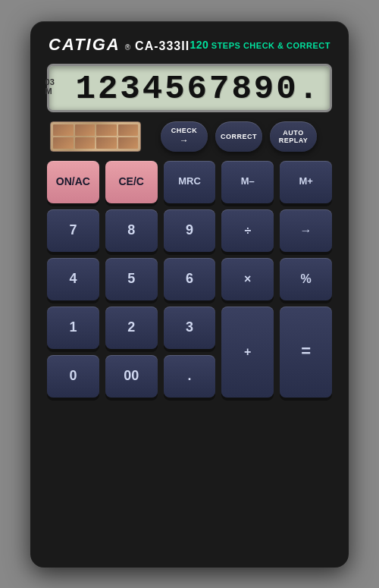  I want to click on mrc-button: MRC, so click(190, 182).